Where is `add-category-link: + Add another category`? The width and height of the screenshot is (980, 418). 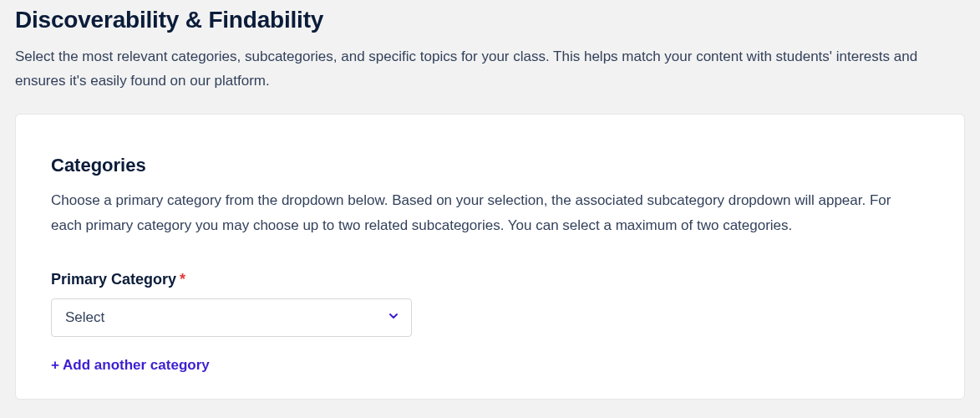 add-category-link: + Add another category is located at coordinates (130, 365).